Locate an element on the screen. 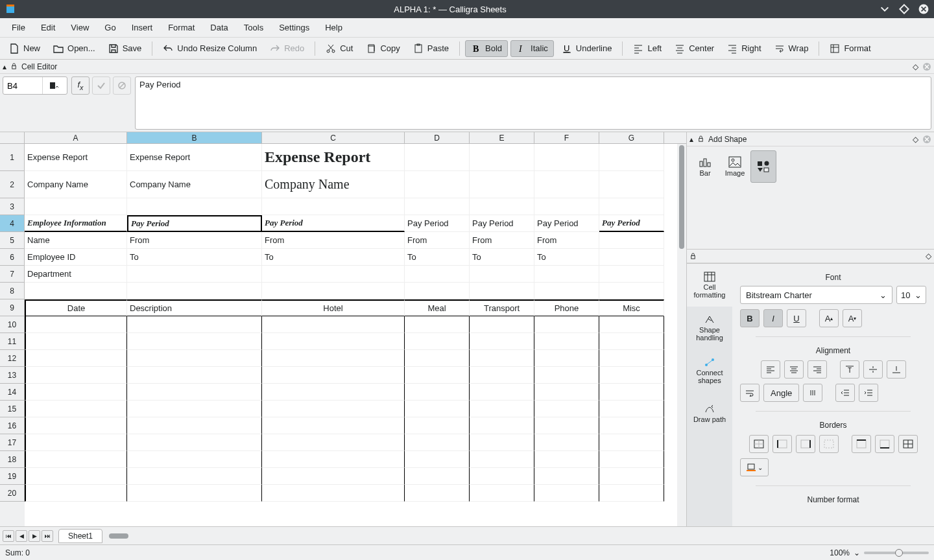 Image resolution: width=934 pixels, height=560 pixels. cell-E17 is located at coordinates (502, 443).